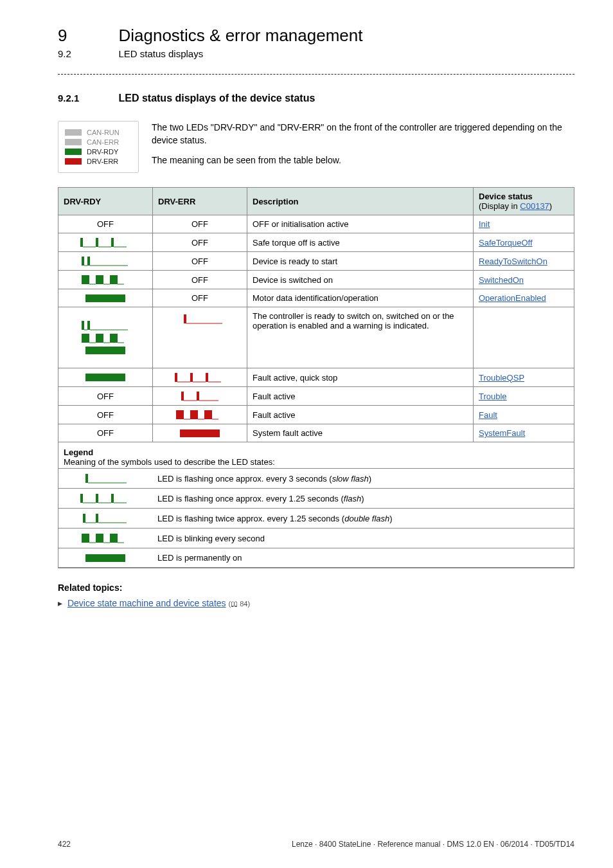 This screenshot has width=613, height=868. Describe the element at coordinates (363, 539) in the screenshot. I see `legend-text: LED is blinking every second` at that location.